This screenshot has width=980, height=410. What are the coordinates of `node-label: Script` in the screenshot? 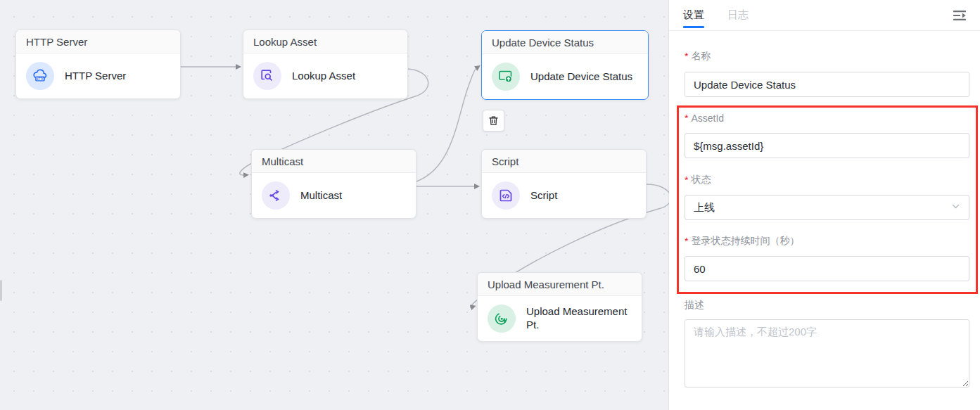 It's located at (544, 196).